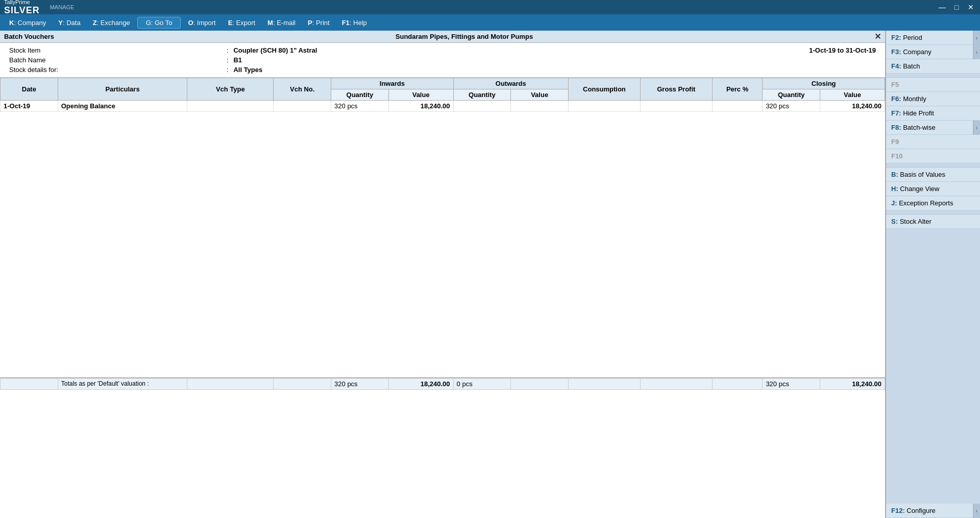  Describe the element at coordinates (443, 60) in the screenshot. I see `stock-info-header: Stock Item : Coupler (SCH 80) 1" Astral …` at that location.